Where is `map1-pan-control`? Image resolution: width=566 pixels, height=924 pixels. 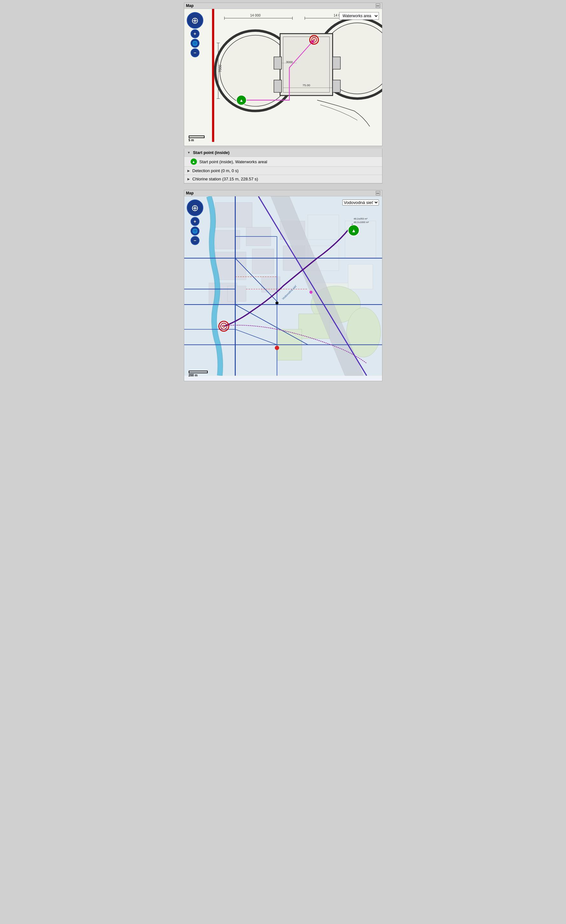 map1-pan-control is located at coordinates (195, 20).